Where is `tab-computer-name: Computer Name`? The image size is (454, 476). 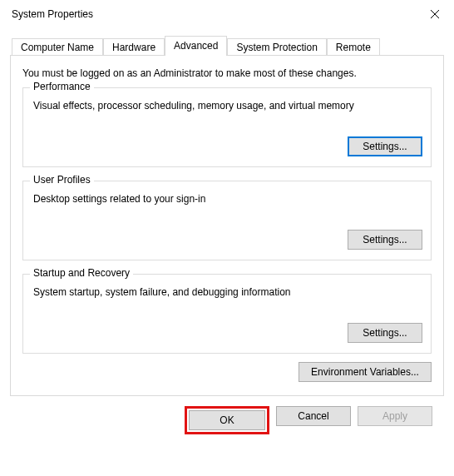 tab-computer-name: Computer Name is located at coordinates (57, 47).